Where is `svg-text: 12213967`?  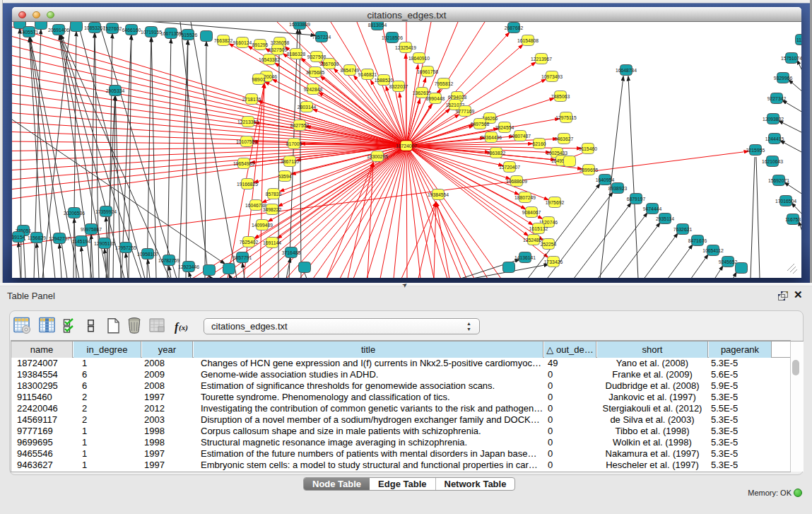
svg-text: 12213967 is located at coordinates (541, 59).